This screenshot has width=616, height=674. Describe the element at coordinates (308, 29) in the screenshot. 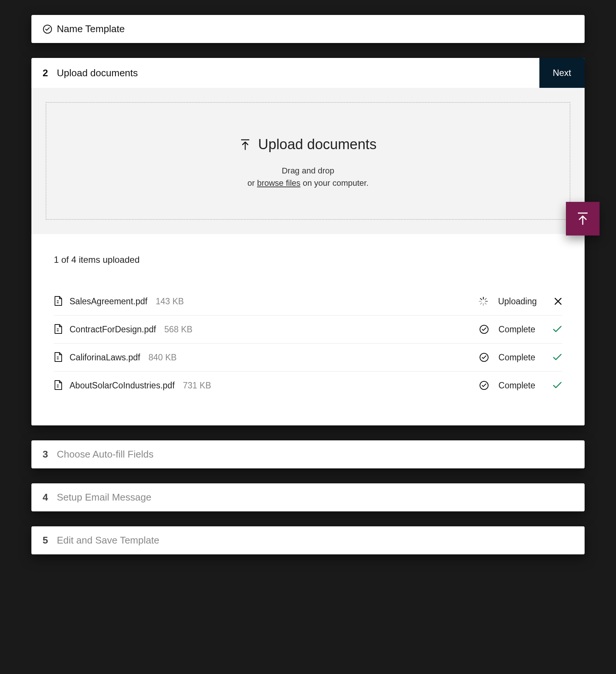

I see `step-name-template: Name Template` at that location.